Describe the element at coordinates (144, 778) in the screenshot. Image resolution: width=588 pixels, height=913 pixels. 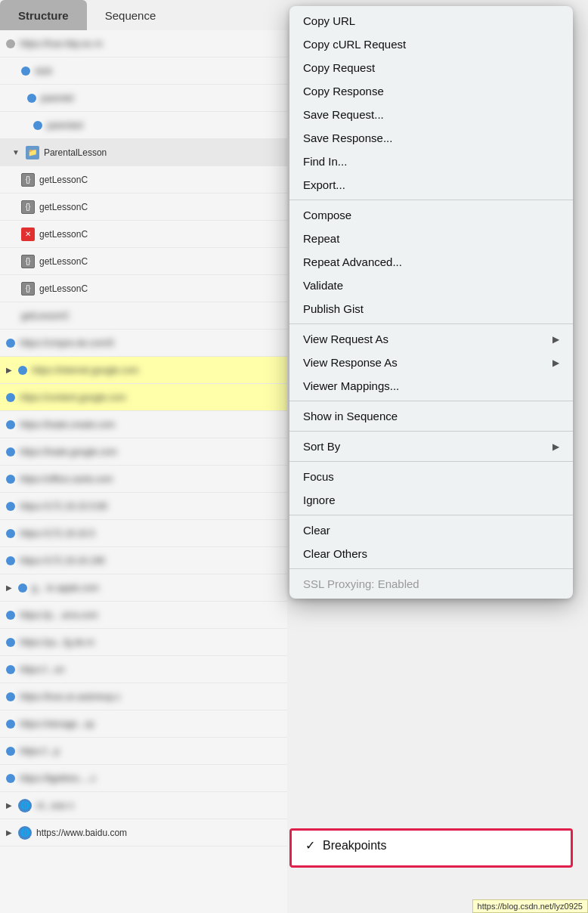
I see `list-item: https://ligettres.....c` at that location.